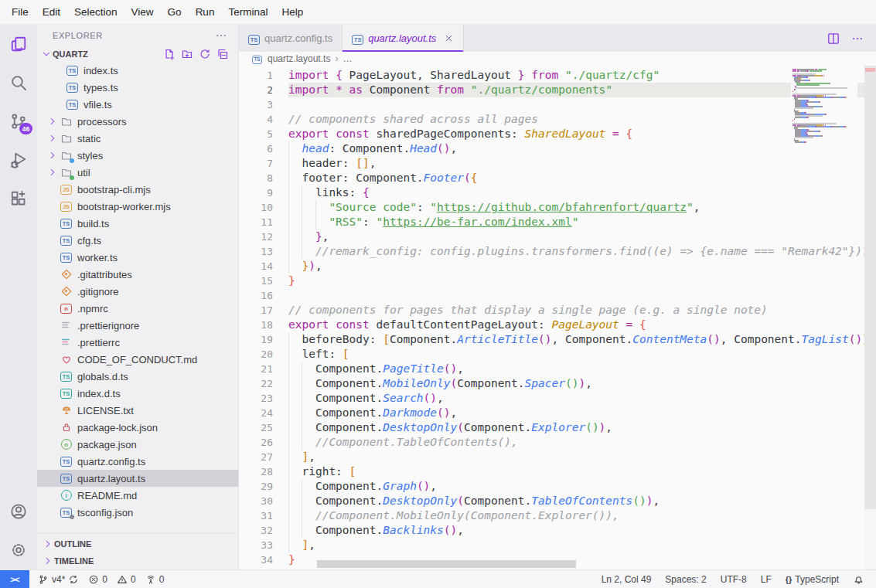 The height and width of the screenshot is (588, 876). I want to click on code-line-29: 29 Component.Graph(),, so click(552, 487).